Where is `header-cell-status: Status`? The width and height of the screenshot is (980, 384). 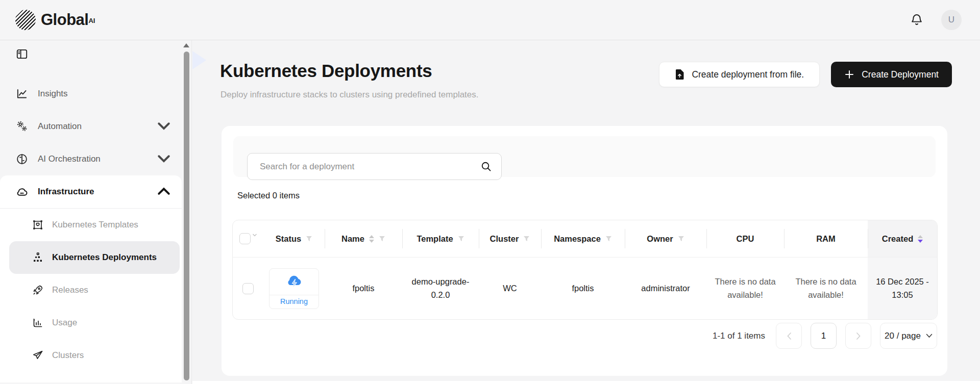
header-cell-status: Status is located at coordinates (294, 239).